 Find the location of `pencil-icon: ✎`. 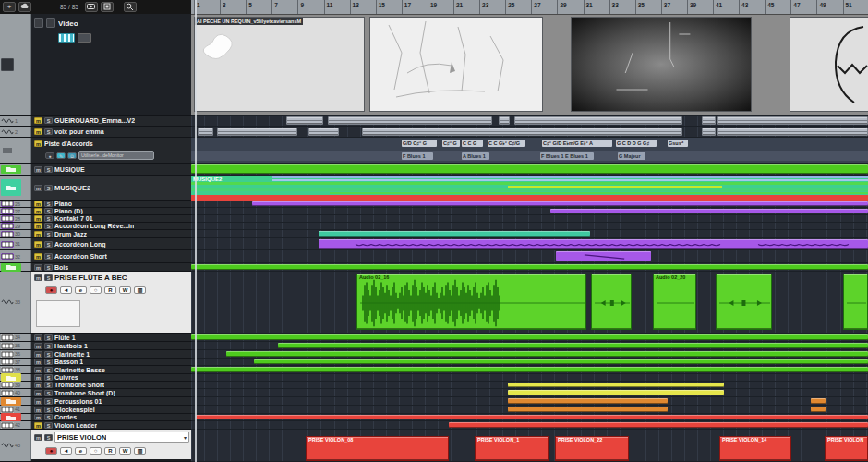

pencil-icon: ✎ is located at coordinates (61, 155).